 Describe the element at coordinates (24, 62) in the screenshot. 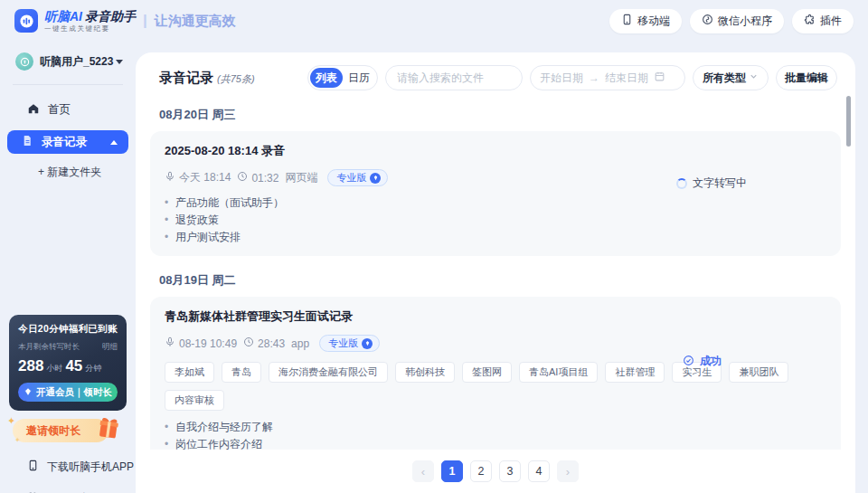

I see `avatar` at that location.